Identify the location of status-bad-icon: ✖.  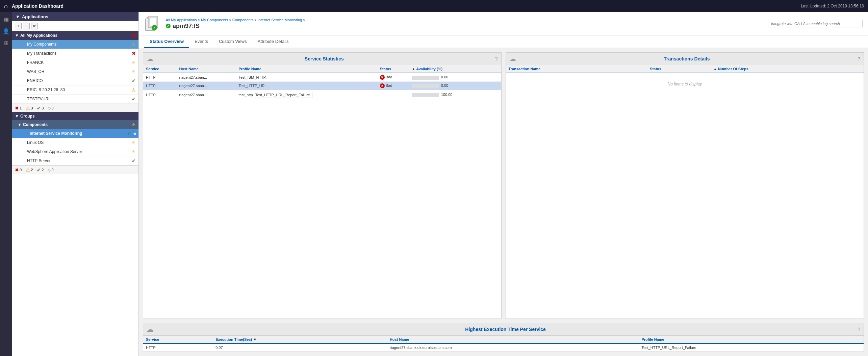
(382, 77).